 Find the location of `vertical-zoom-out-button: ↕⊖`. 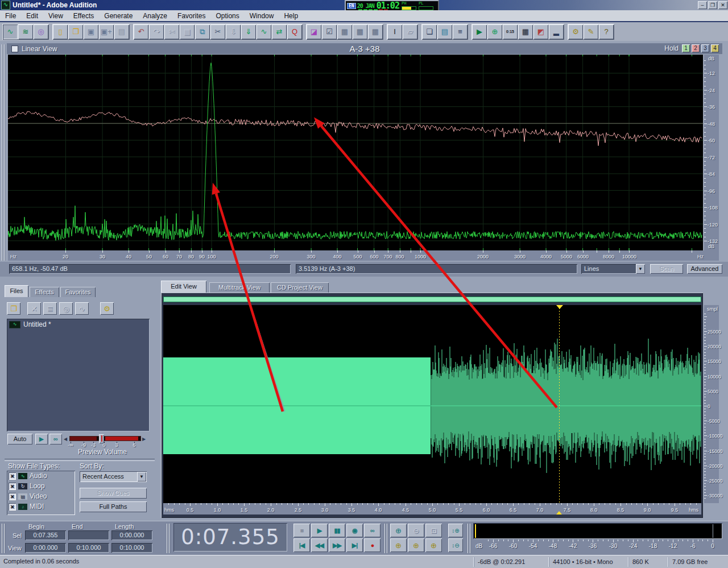

vertical-zoom-out-button: ↕⊖ is located at coordinates (456, 545).